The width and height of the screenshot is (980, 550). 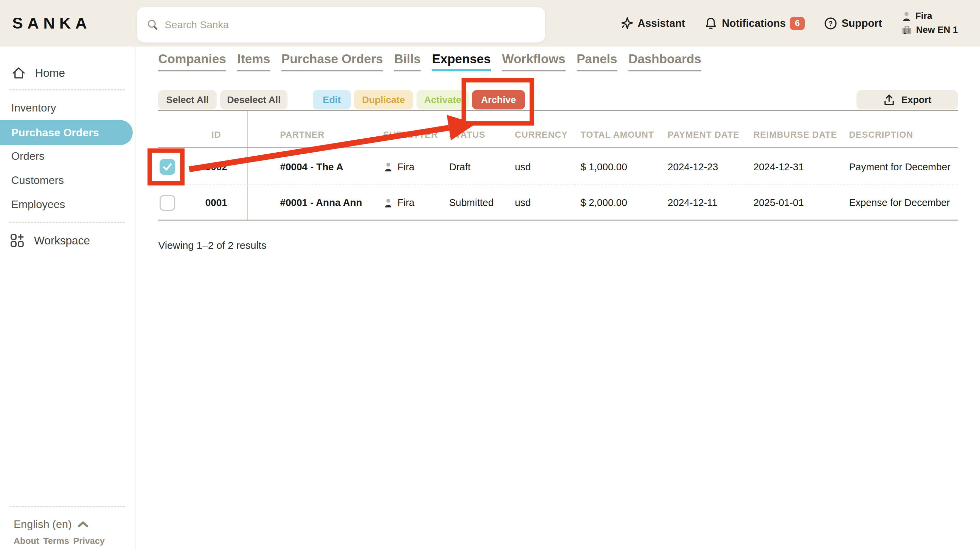 I want to click on home-icon, so click(x=19, y=73).